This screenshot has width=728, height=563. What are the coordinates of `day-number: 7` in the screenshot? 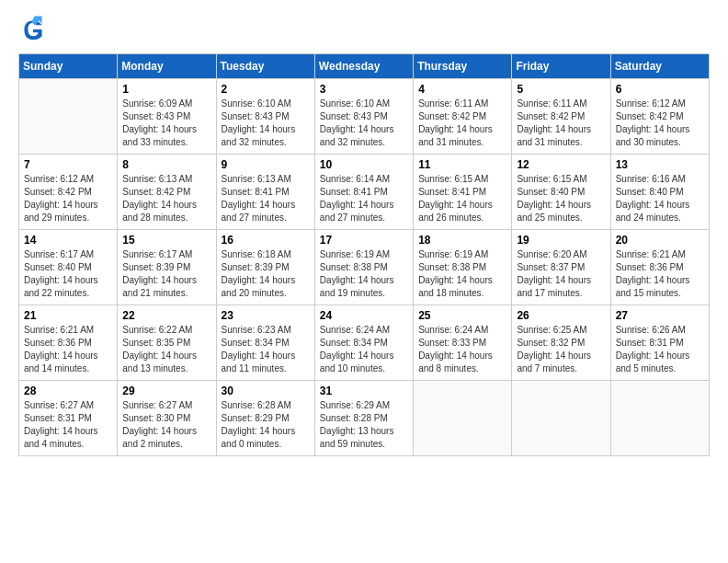 It's located at (68, 165).